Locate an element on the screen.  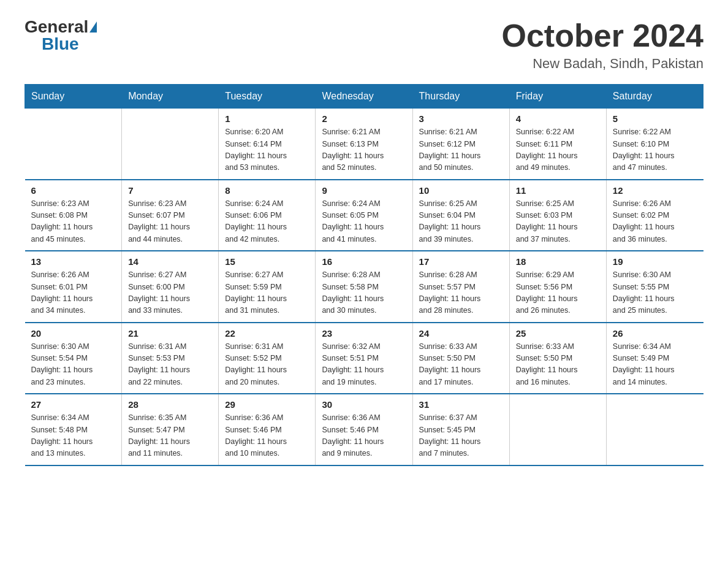
page-header: General Blue October 2024 New Badah, Sin… is located at coordinates (364, 45).